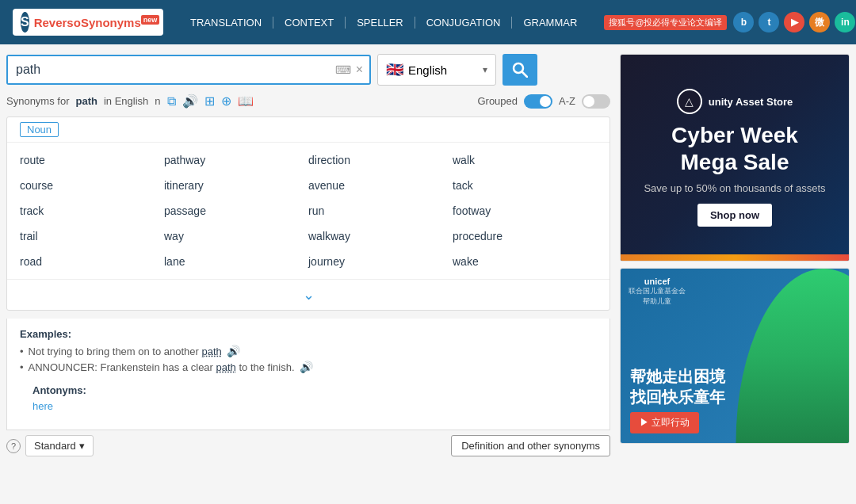  Describe the element at coordinates (157, 101) in the screenshot. I see `part-of-speech: n` at that location.